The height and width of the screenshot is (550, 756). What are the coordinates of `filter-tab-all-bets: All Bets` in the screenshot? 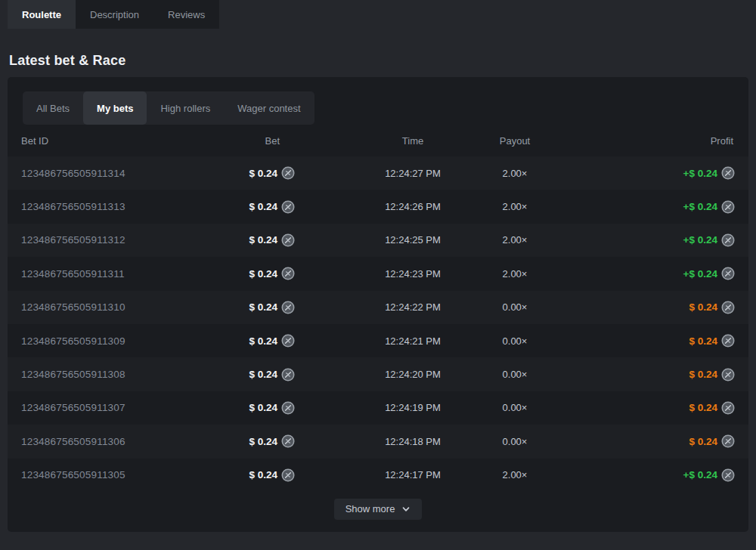 It's located at (53, 108).